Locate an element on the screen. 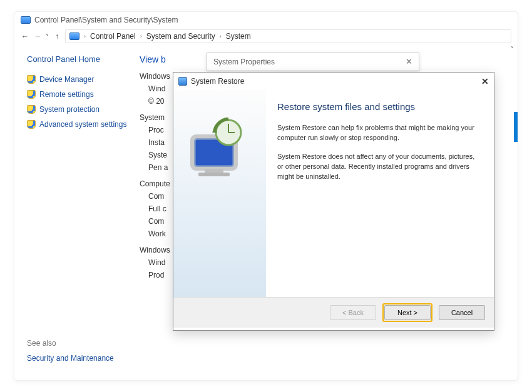 Image resolution: width=532 pixels, height=392 pixels. sidebar-item-device-manager: Device Manager is located at coordinates (80, 79).